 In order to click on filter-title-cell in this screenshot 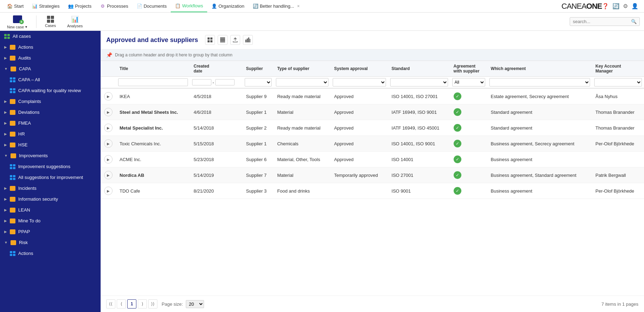, I will do `click(153, 83)`.